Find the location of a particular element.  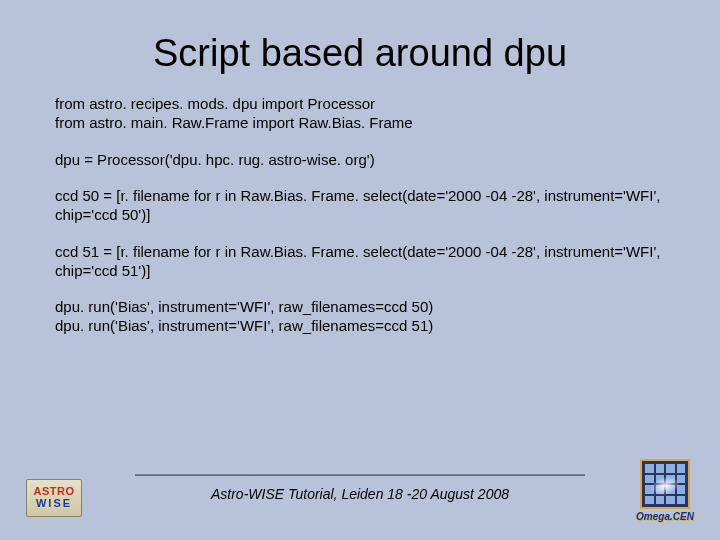

code-line: ccd 51 = [r. filename for r in Raw.Bias.… is located at coordinates (358, 261).